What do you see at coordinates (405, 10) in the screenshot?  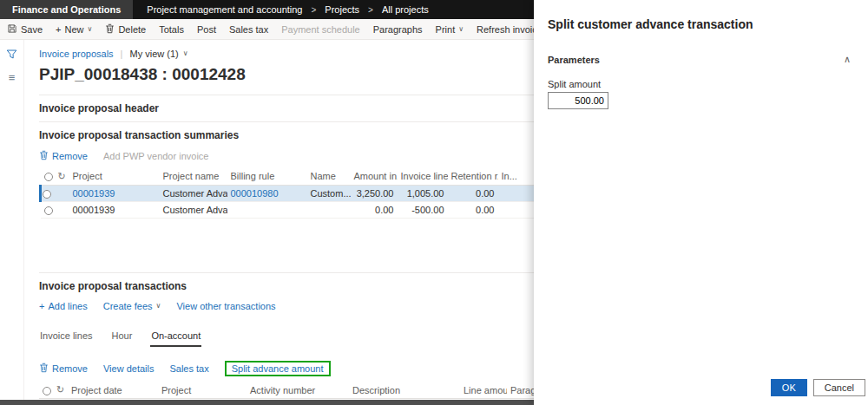 I see `breadcrumb-item-all-projects: All projects` at bounding box center [405, 10].